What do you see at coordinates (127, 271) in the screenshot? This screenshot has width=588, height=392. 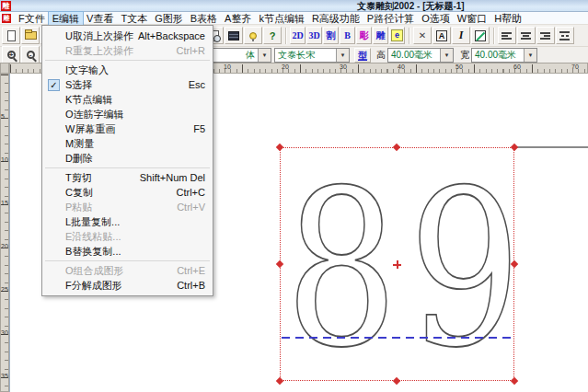 I see `menu-item-combine: O组合成图形 Ctrl+E` at bounding box center [127, 271].